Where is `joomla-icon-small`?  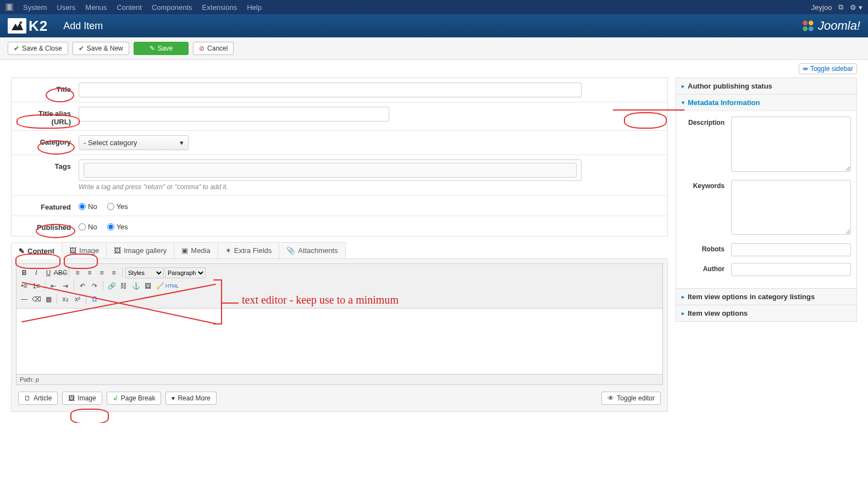 joomla-icon-small is located at coordinates (9, 7).